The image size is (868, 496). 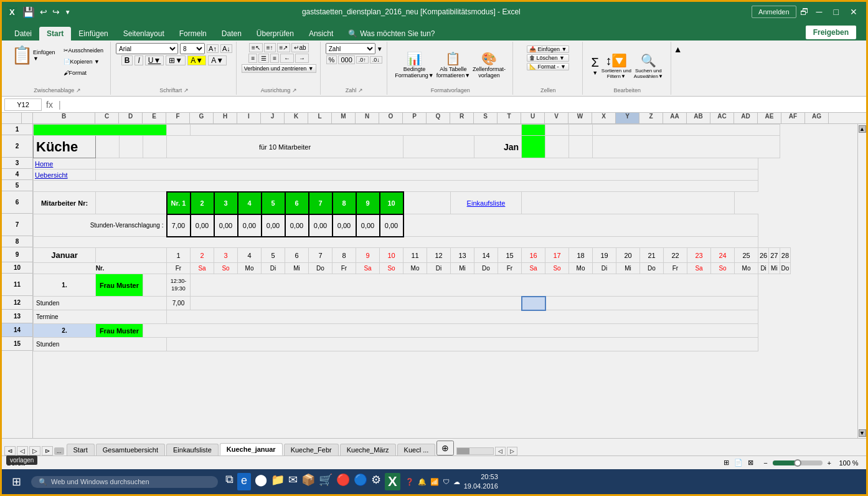 I want to click on col-header-W: W, so click(x=580, y=118).